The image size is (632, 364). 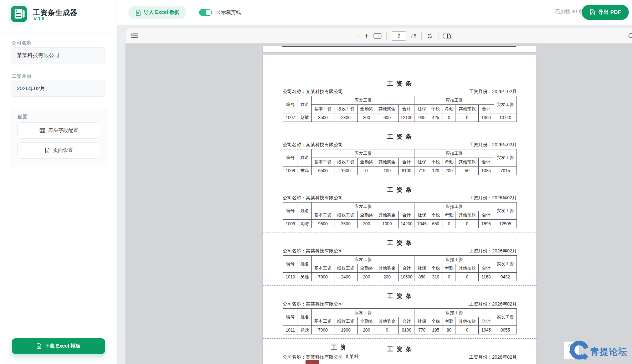 What do you see at coordinates (24, 14) in the screenshot?
I see `payslip-roll-icon` at bounding box center [24, 14].